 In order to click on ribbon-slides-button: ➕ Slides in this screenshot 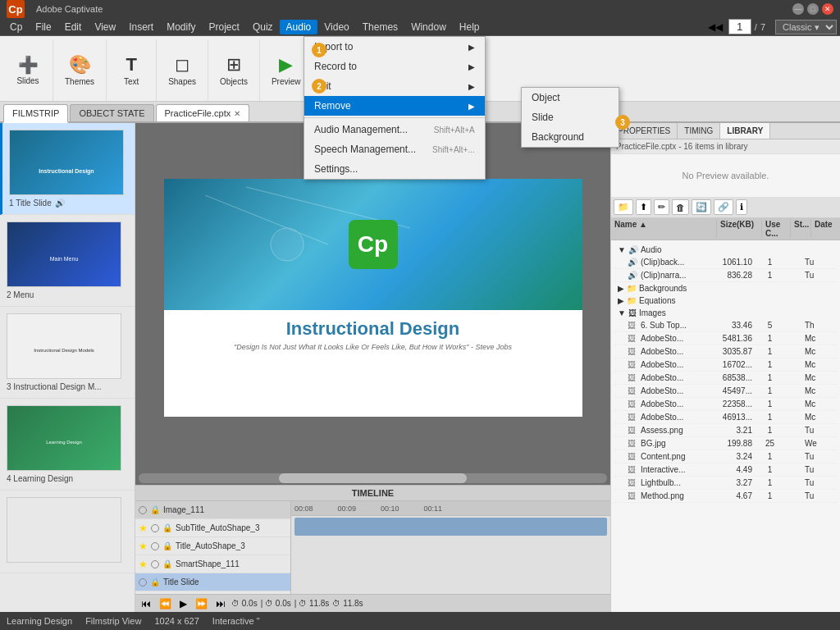, I will do `click(28, 71)`.